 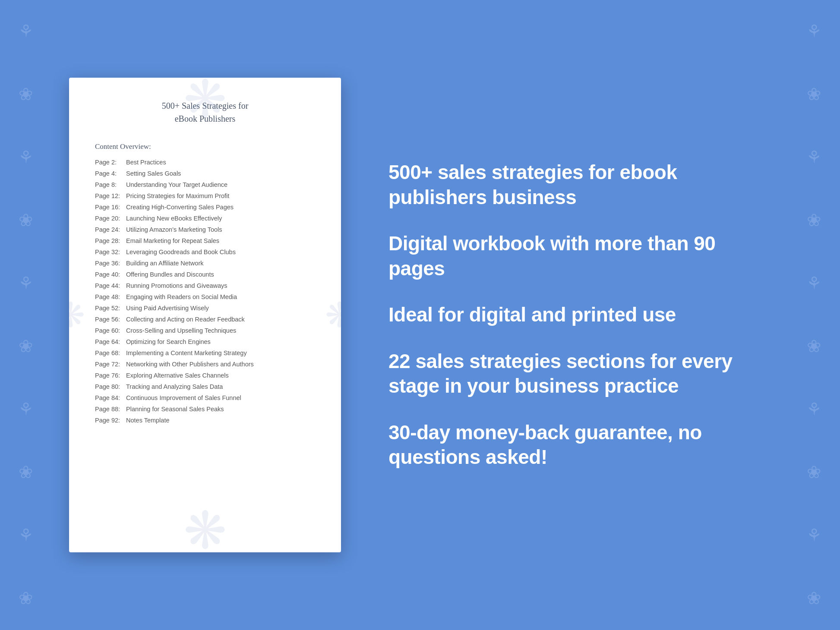 What do you see at coordinates (181, 297) in the screenshot?
I see `toc-chapter-title: Engaging with Readers on Social Media` at bounding box center [181, 297].